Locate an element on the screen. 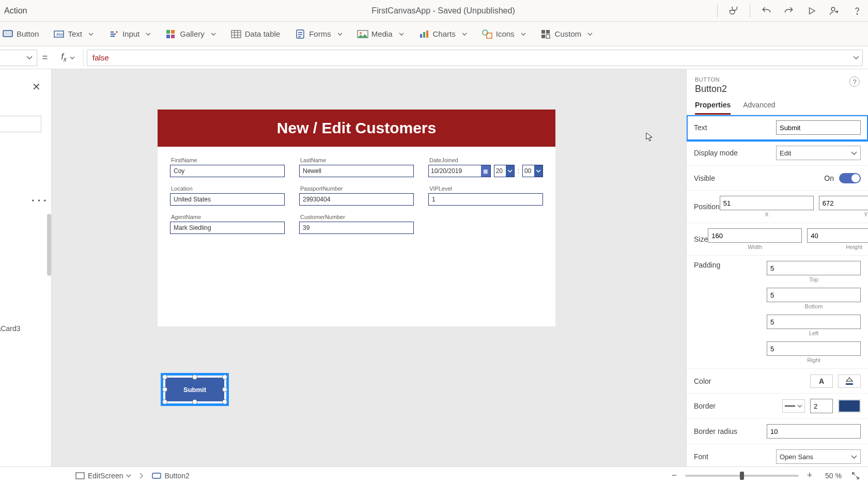 This screenshot has height=484, width=868. position-y-input is located at coordinates (843, 203).